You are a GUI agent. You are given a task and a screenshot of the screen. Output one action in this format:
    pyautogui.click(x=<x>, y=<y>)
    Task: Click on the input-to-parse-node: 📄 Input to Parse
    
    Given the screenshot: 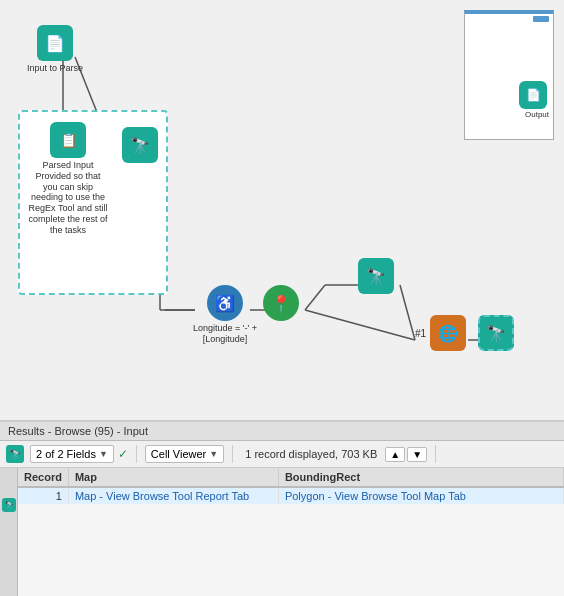 What is the action you would take?
    pyautogui.click(x=55, y=50)
    